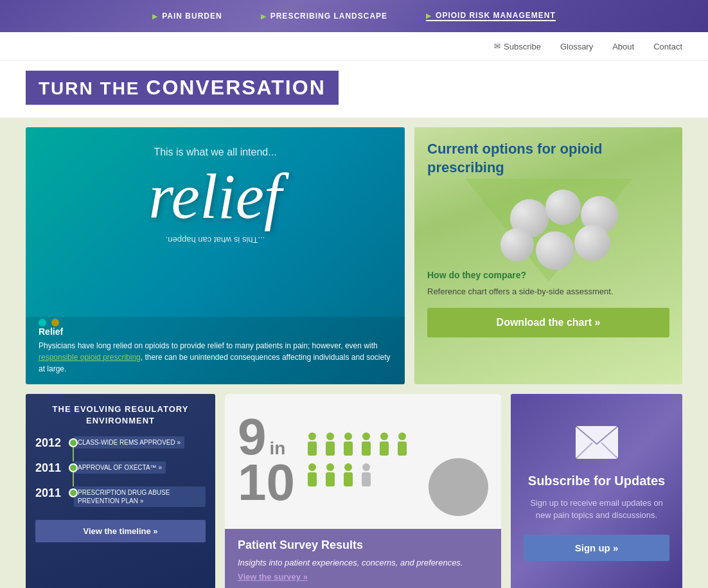 Image resolution: width=708 pixels, height=588 pixels. I want to click on survey-description: Insights into patient experiences, conce…, so click(363, 563).